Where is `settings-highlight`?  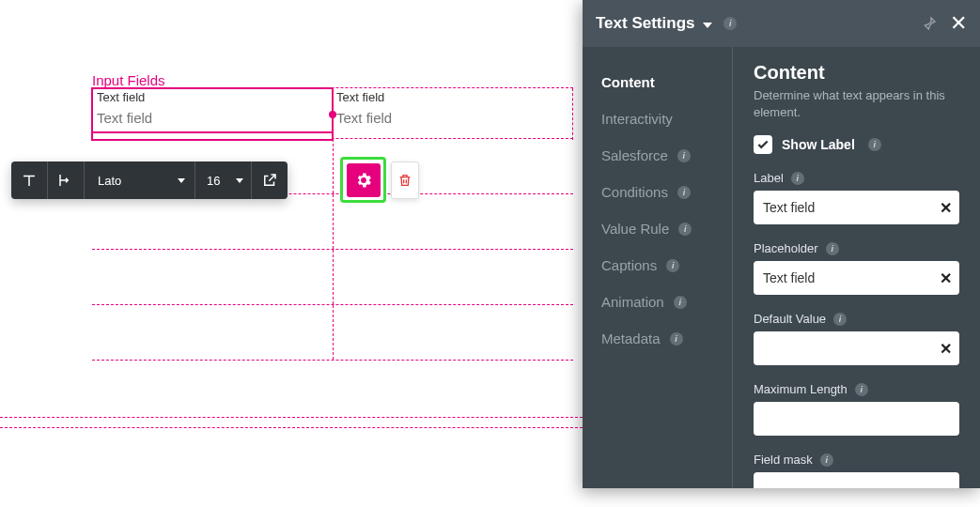 settings-highlight is located at coordinates (363, 180).